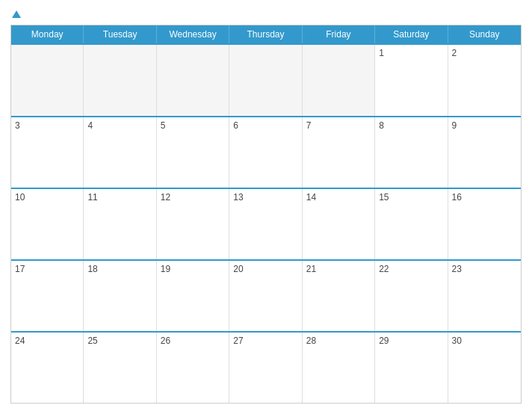 The image size is (532, 411). I want to click on day-cell: 21, so click(339, 296).